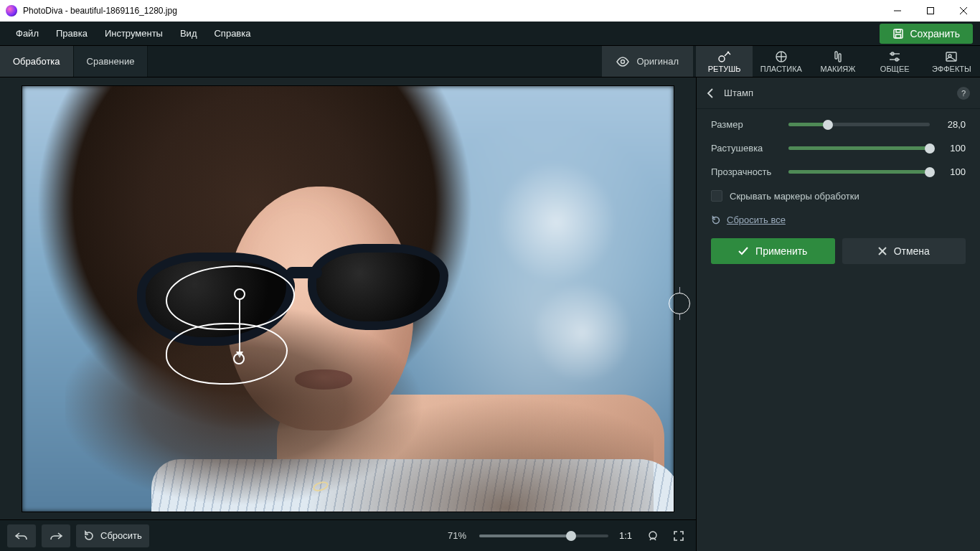 The height and width of the screenshot is (551, 980). What do you see at coordinates (378, 287) in the screenshot?
I see `photo-lens-right` at bounding box center [378, 287].